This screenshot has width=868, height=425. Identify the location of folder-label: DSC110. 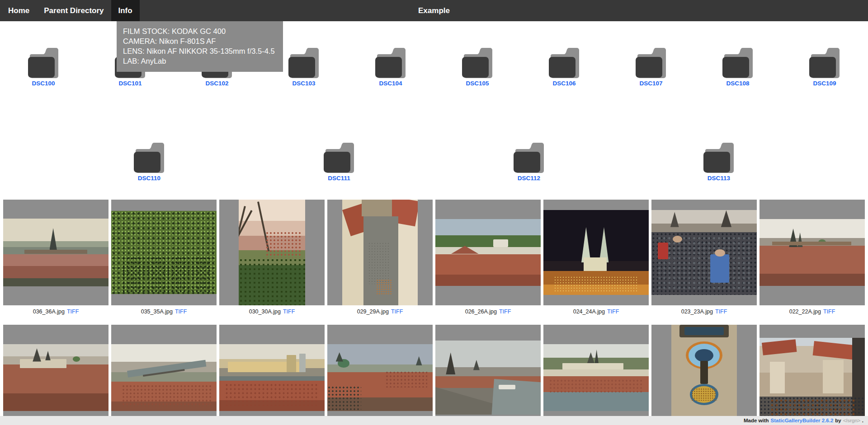
(149, 178).